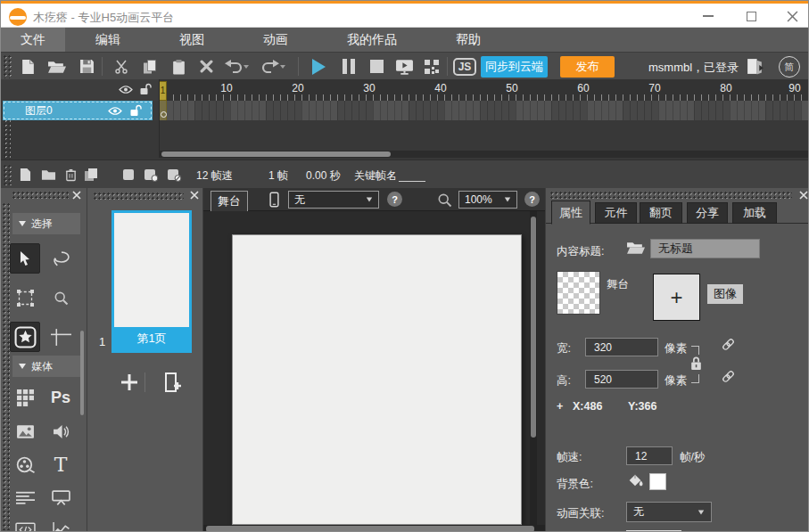 This screenshot has height=532, width=809. Describe the element at coordinates (87, 66) in the screenshot. I see `save-button` at that location.